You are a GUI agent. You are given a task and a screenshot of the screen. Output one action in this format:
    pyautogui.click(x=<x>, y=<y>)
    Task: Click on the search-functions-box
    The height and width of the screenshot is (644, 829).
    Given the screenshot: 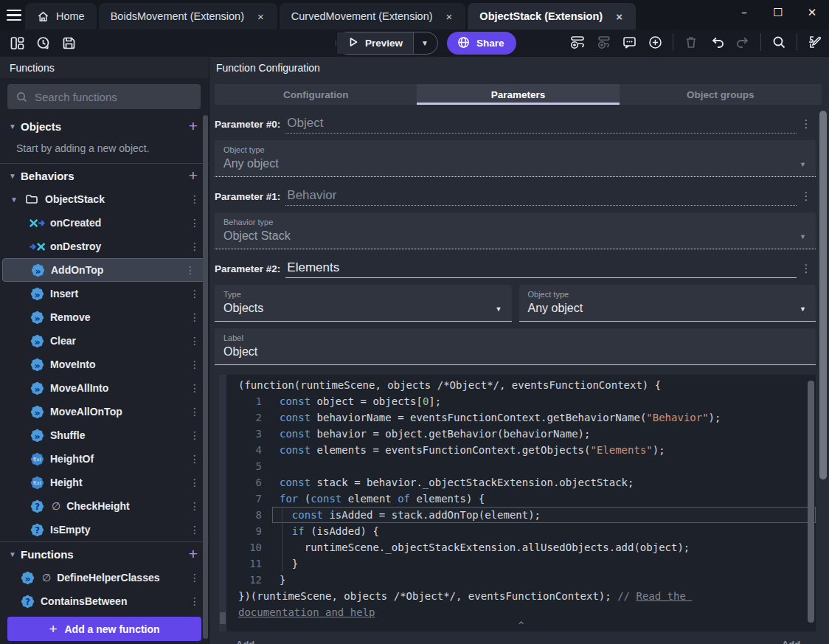 What is the action you would take?
    pyautogui.click(x=104, y=97)
    